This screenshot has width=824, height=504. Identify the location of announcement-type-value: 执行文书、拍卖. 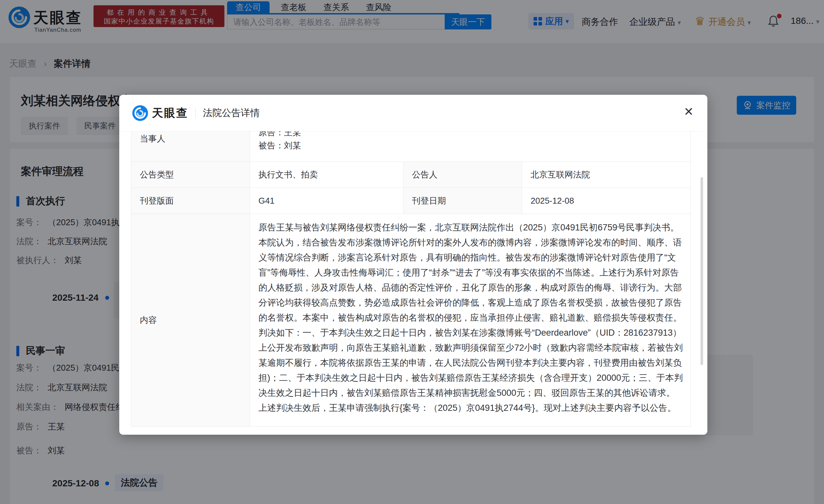
(327, 175).